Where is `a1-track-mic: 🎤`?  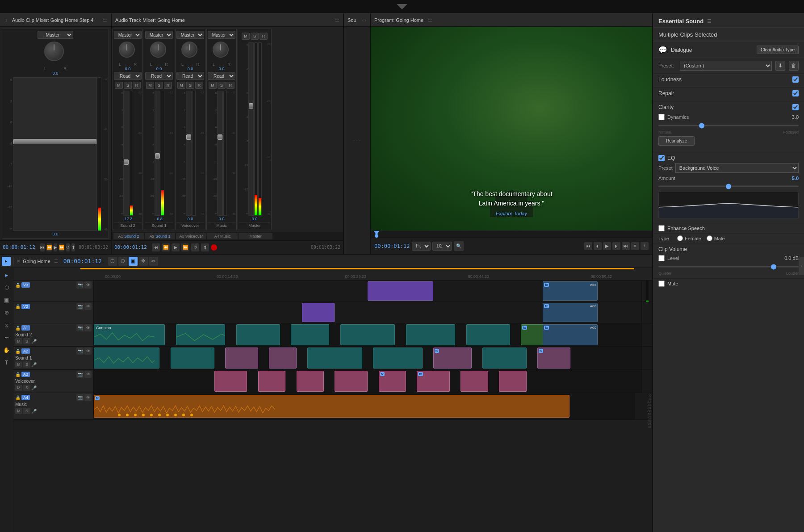
a1-track-mic: 🎤 is located at coordinates (34, 341).